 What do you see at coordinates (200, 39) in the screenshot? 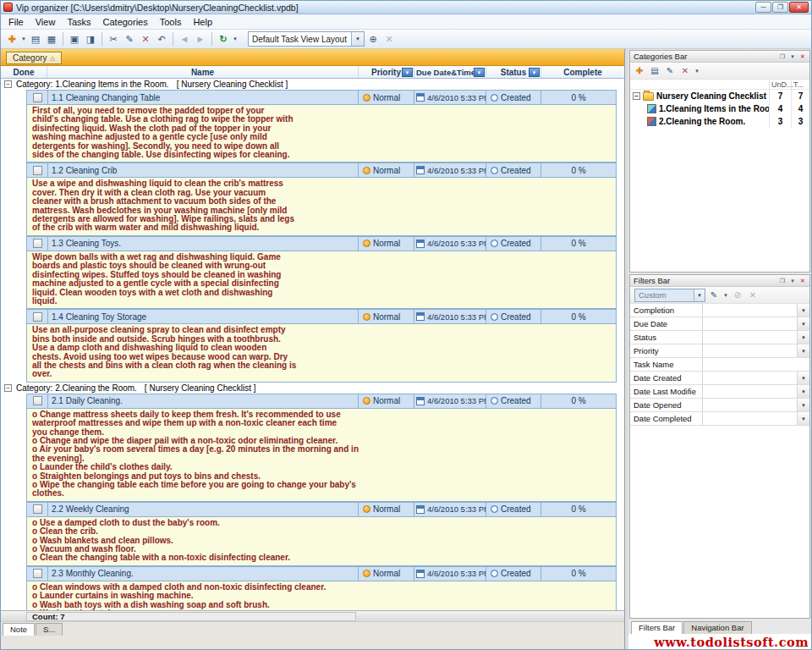
I see `forward-button: ►` at bounding box center [200, 39].